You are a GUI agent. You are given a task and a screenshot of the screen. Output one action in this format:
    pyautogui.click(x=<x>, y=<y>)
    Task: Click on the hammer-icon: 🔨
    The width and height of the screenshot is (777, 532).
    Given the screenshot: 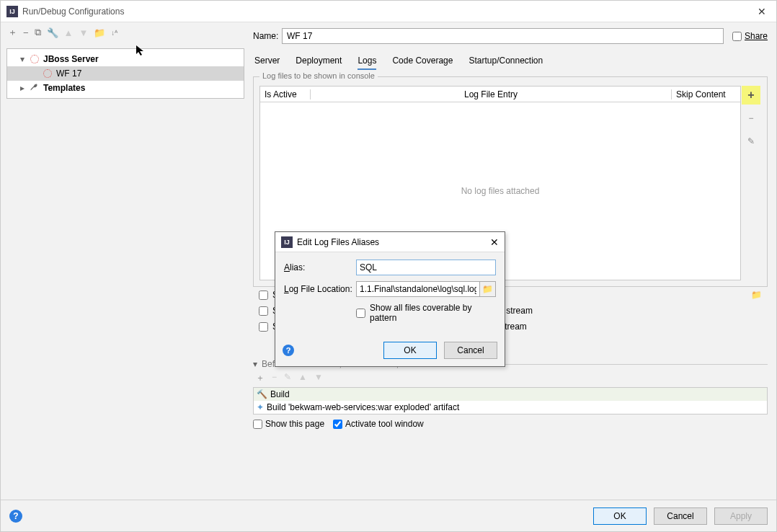 What is the action you would take?
    pyautogui.click(x=262, y=394)
    